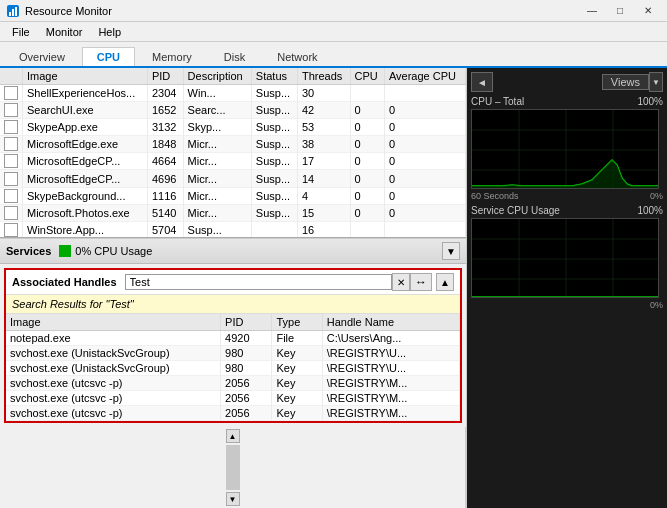 The height and width of the screenshot is (508, 667). What do you see at coordinates (324, 230) in the screenshot?
I see `row-threads: 16` at bounding box center [324, 230].